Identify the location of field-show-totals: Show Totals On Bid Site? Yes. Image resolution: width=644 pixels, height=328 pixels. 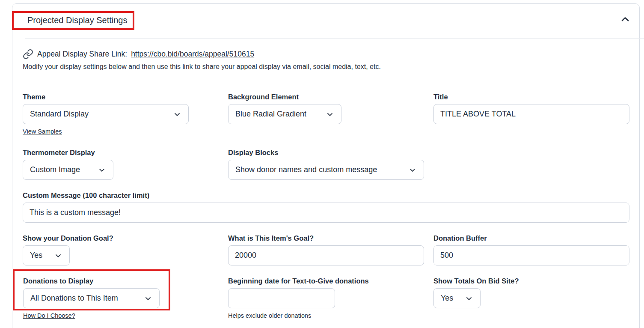
(476, 292).